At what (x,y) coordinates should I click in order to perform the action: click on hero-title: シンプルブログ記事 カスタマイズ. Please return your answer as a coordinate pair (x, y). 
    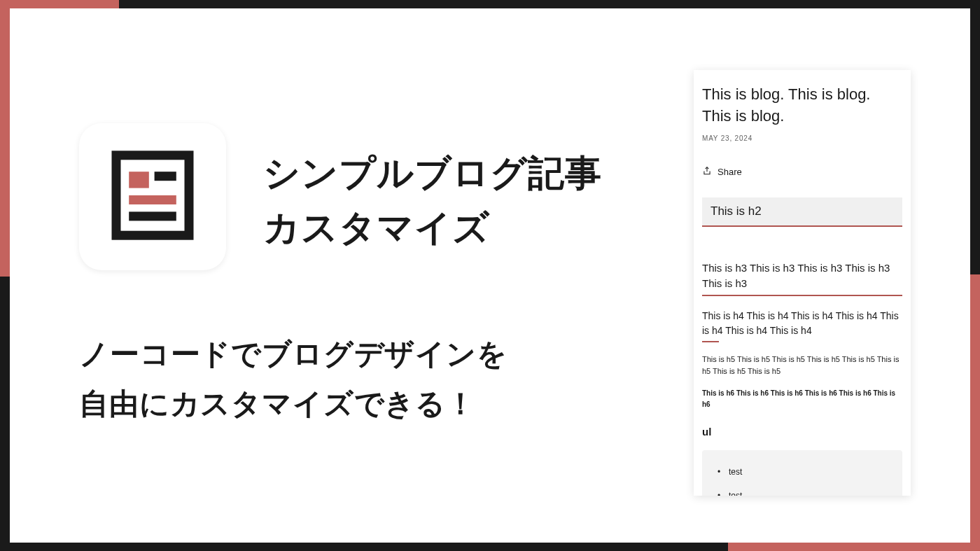
    Looking at the image, I should click on (433, 200).